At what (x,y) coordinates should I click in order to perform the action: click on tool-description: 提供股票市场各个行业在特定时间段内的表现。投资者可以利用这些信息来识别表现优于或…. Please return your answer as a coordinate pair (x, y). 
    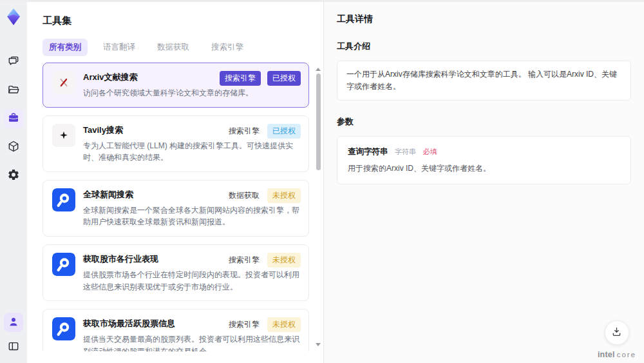
    Looking at the image, I should click on (192, 281).